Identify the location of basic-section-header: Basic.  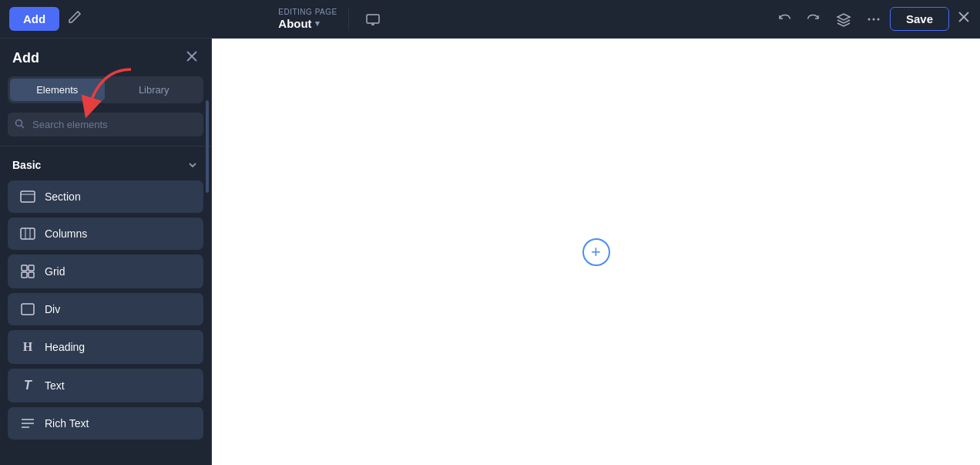
(106, 165).